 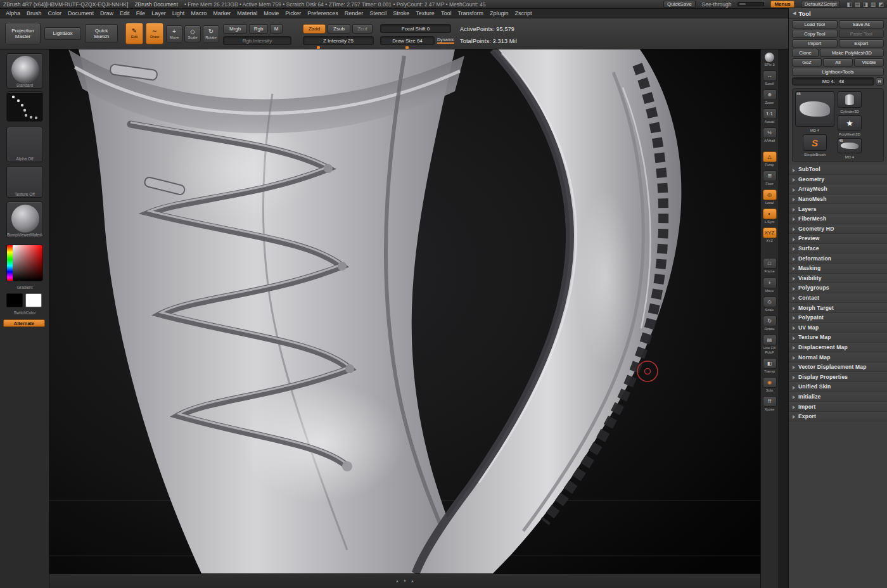 I want to click on menu-zscript: Zscript, so click(x=523, y=13).